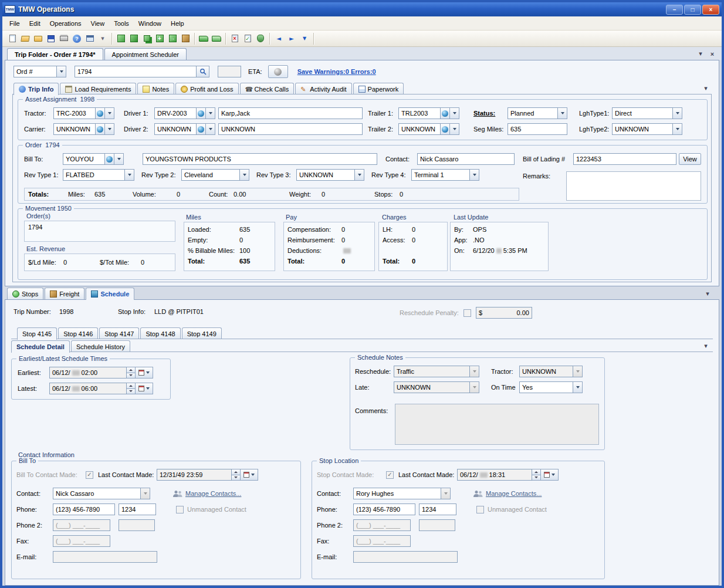 This screenshot has height=588, width=724. I want to click on seg-miles-input: 635, so click(537, 129).